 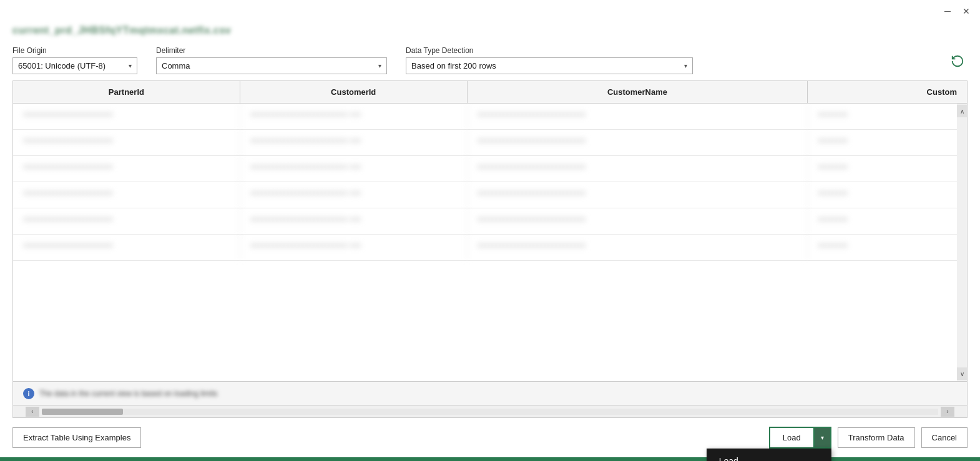 What do you see at coordinates (32, 412) in the screenshot?
I see `scroll-left-button: ‹` at bounding box center [32, 412].